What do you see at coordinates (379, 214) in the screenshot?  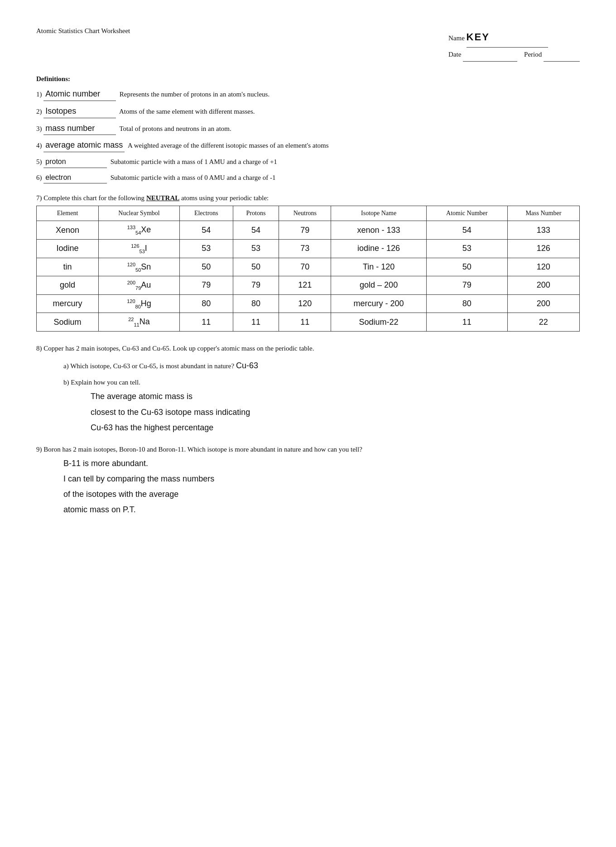 I see `col-isotope-name: Isotope Name` at bounding box center [379, 214].